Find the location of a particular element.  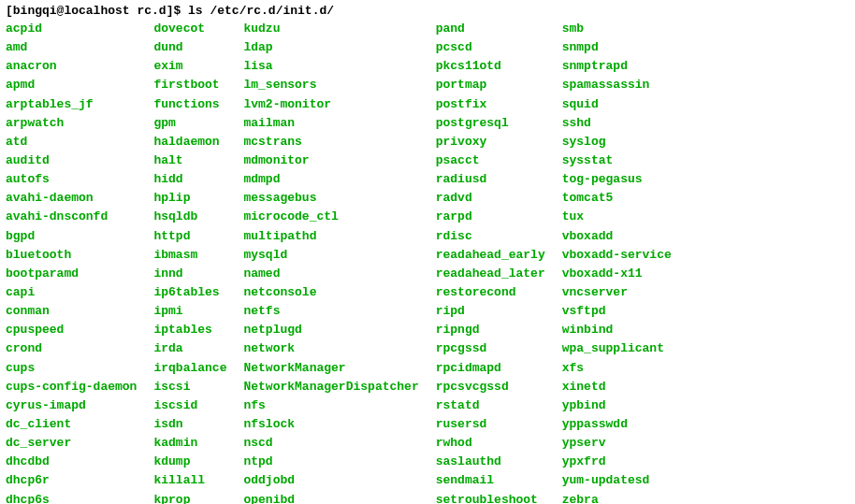

file-entry: dc_client is located at coordinates (71, 425).